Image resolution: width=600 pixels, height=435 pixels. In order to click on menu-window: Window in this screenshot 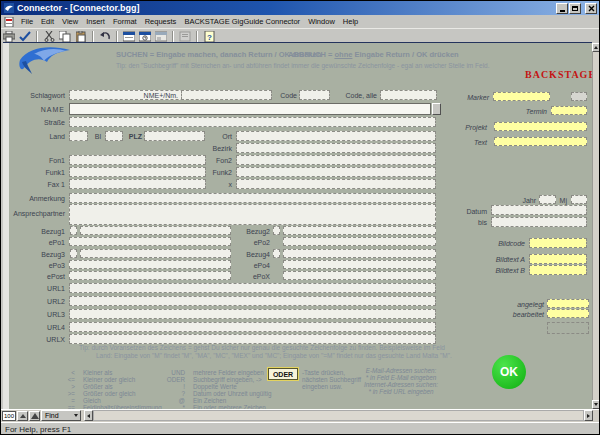, I will do `click(322, 22)`.